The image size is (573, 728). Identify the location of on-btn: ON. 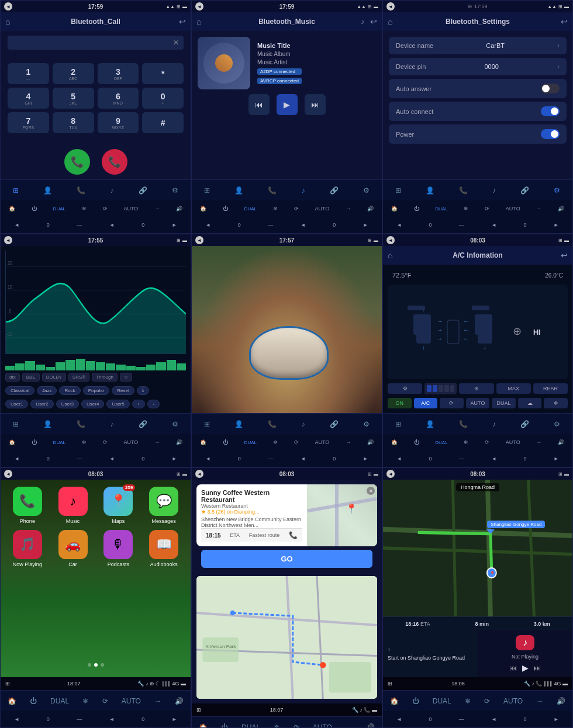
(400, 403).